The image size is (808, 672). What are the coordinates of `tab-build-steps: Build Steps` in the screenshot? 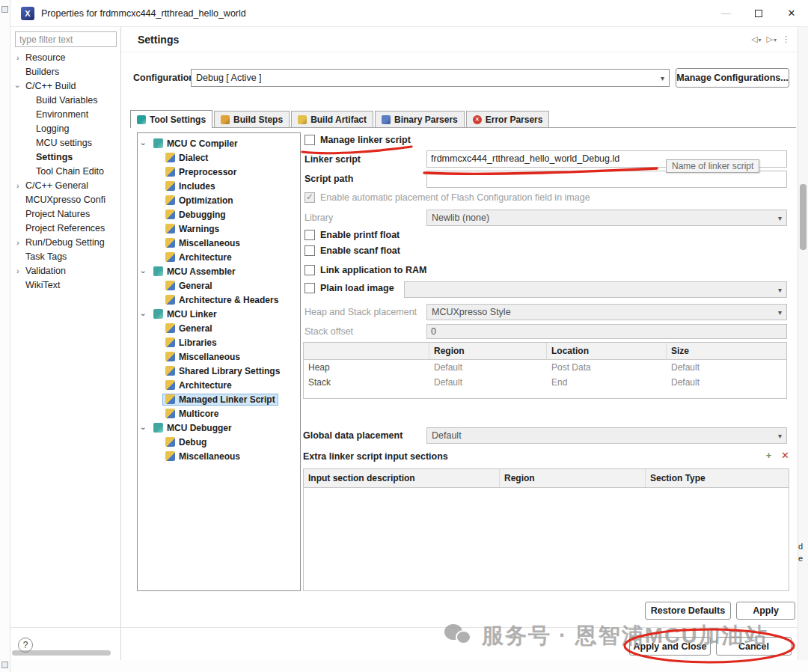 It's located at (251, 119).